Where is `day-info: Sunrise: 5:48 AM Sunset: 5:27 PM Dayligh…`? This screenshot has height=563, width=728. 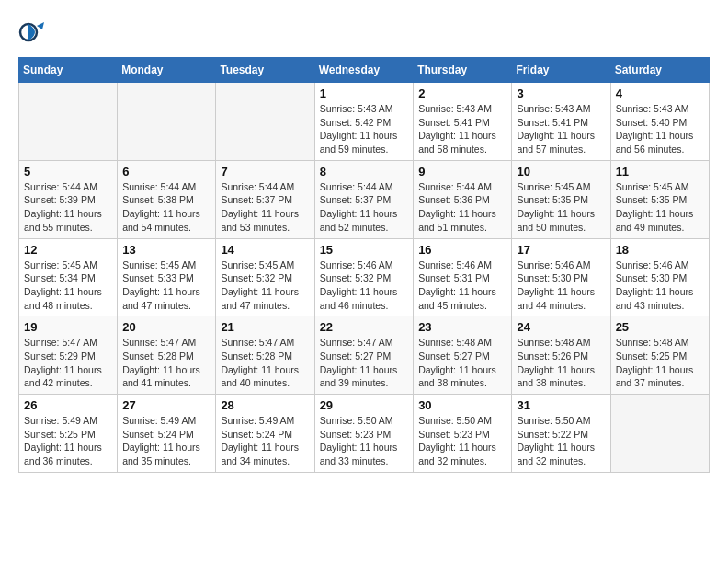 day-info: Sunrise: 5:48 AM Sunset: 5:27 PM Dayligh… is located at coordinates (462, 362).